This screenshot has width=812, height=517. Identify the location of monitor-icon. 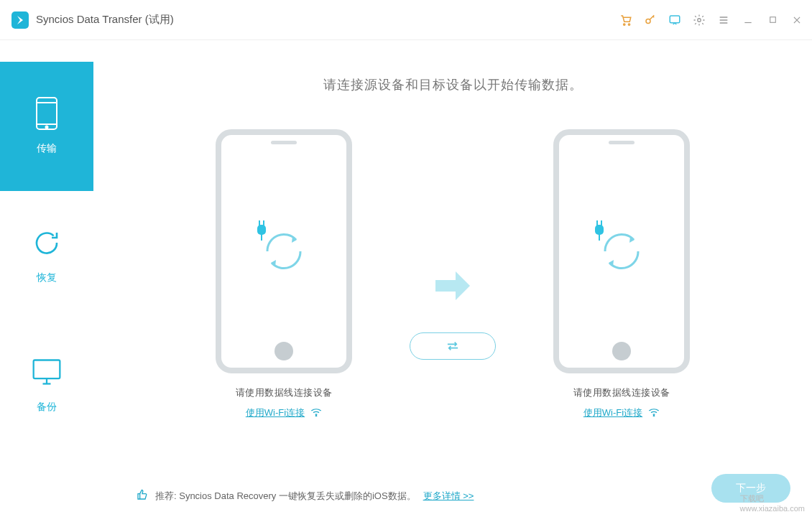
(47, 372).